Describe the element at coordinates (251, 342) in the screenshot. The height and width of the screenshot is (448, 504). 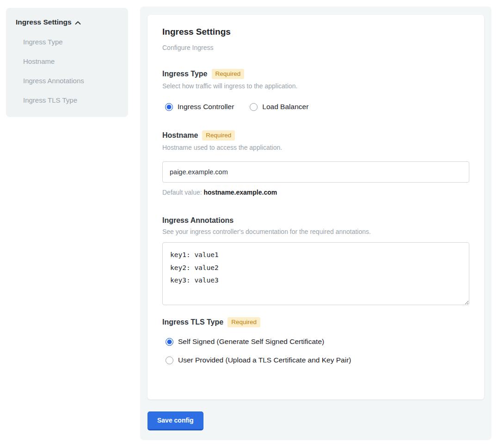
I see `radio-label: Self Signed (Generate Self Signed Certif…` at that location.